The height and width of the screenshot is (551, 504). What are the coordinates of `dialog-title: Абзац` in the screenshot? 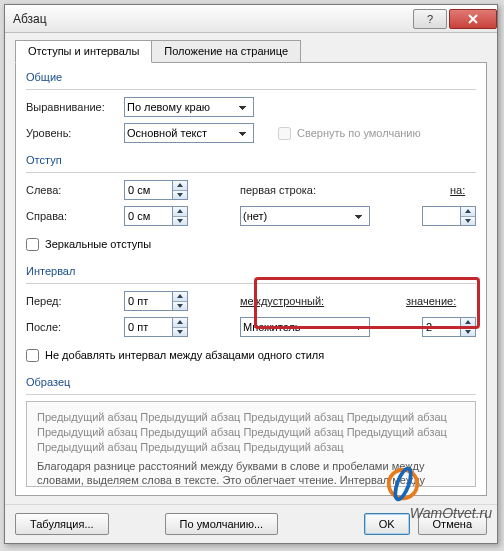 It's located at (212, 19).